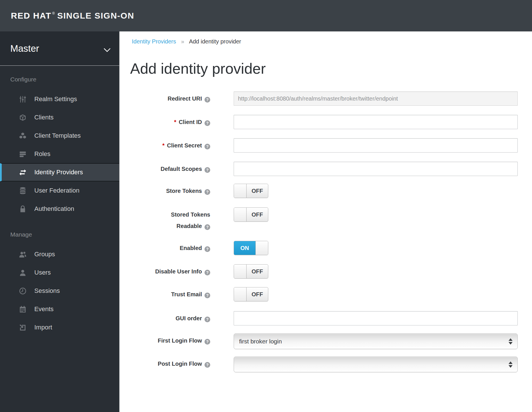 The width and height of the screenshot is (532, 412). Describe the element at coordinates (59, 99) in the screenshot. I see `sidebar-item-realm-settings: Realm Settings` at that location.